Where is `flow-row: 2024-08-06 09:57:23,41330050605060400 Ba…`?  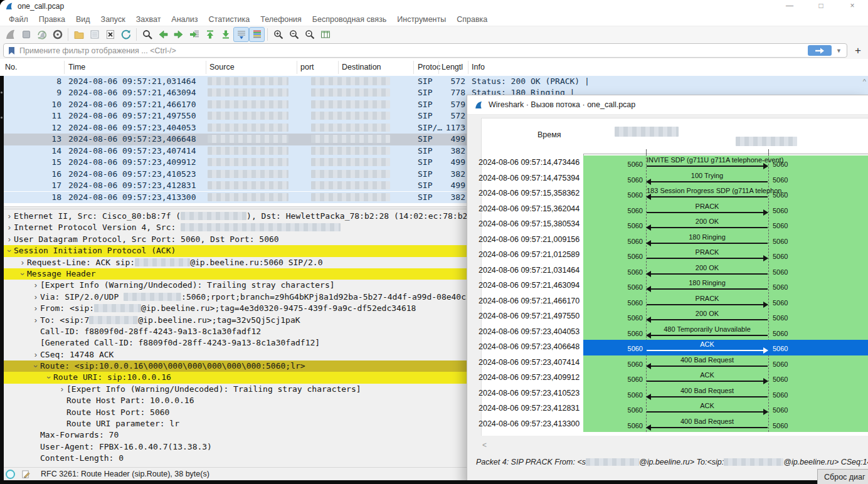 flow-row: 2024-08-06 09:57:23,41330050605060400 Ba… is located at coordinates (667, 425).